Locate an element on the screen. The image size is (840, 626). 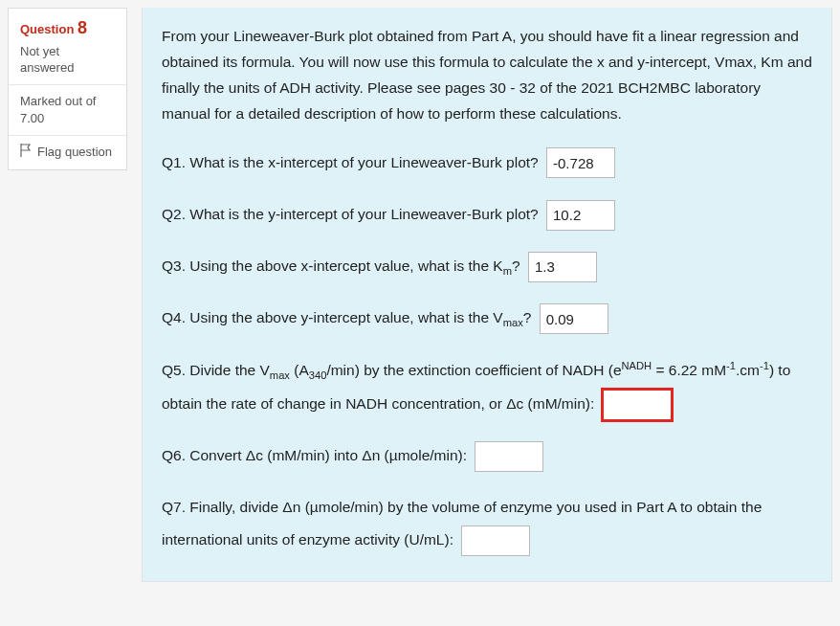
sub-question-1: Q1. What is the x-intercept of your Line… is located at coordinates (487, 163).